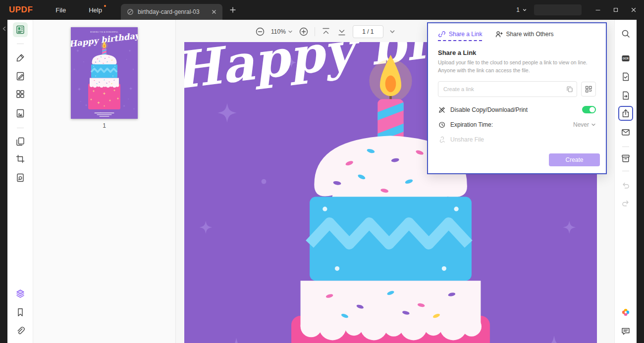  I want to click on email-button, so click(626, 132).